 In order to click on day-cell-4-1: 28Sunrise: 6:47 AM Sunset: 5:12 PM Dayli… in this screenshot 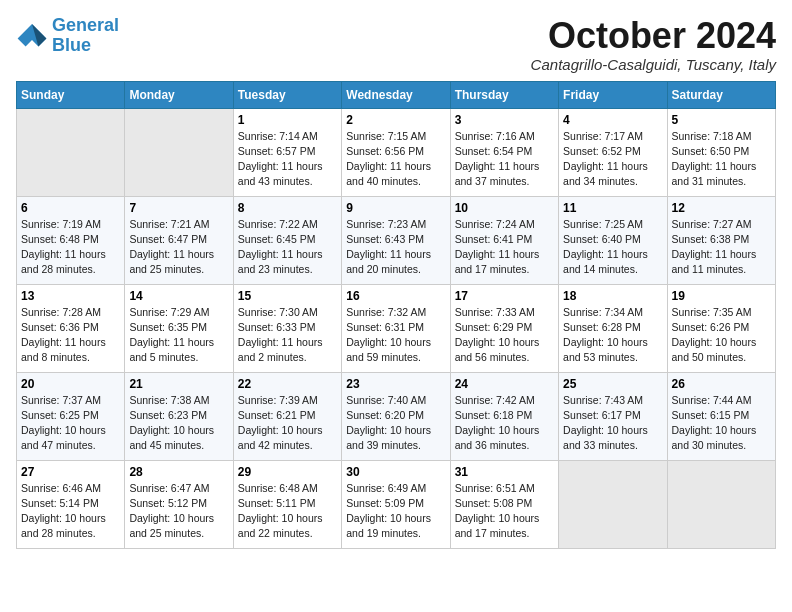, I will do `click(179, 504)`.